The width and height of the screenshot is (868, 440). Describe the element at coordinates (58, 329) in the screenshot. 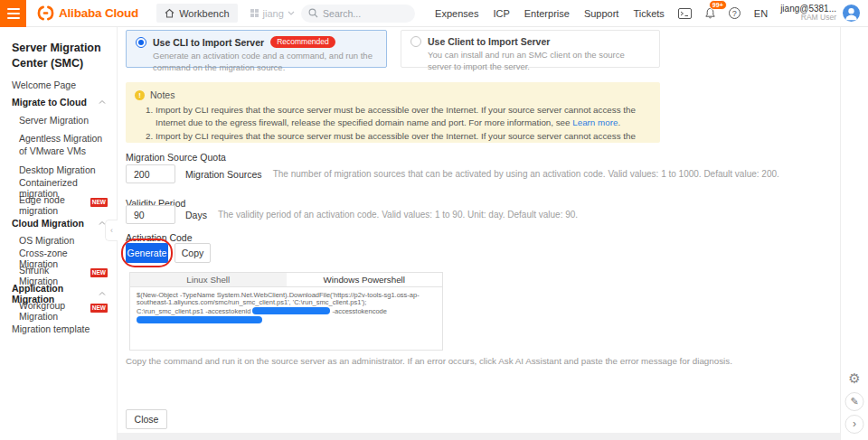

I see `sidebar-item-migration-template: Migration template` at that location.